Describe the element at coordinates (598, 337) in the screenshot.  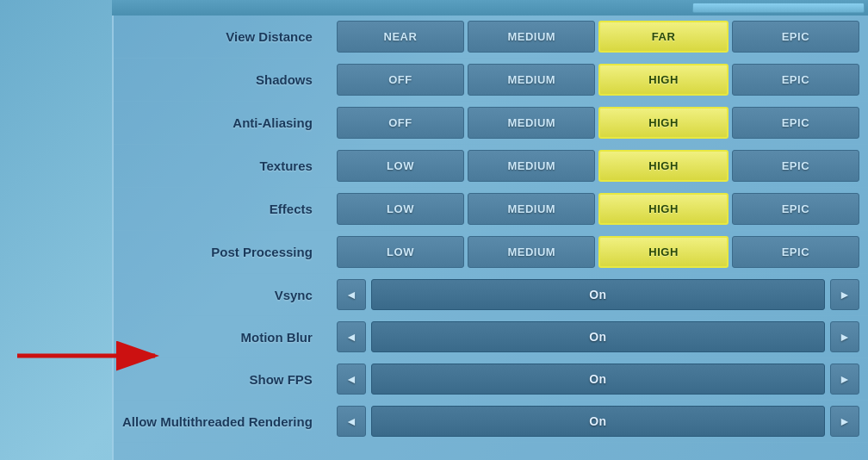
I see `motion-blur-toggle: ◄ On ►` at that location.